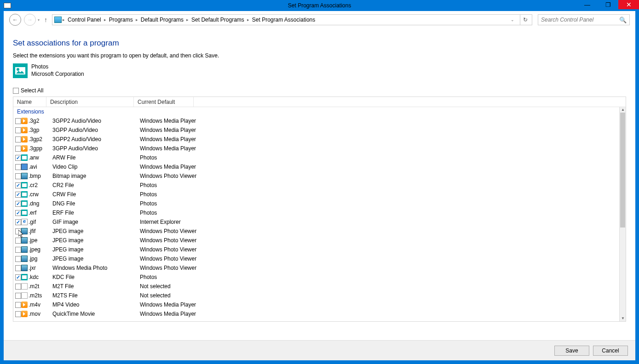 The image size is (639, 364). What do you see at coordinates (525, 20) in the screenshot?
I see `refresh-button: ↻` at bounding box center [525, 20].